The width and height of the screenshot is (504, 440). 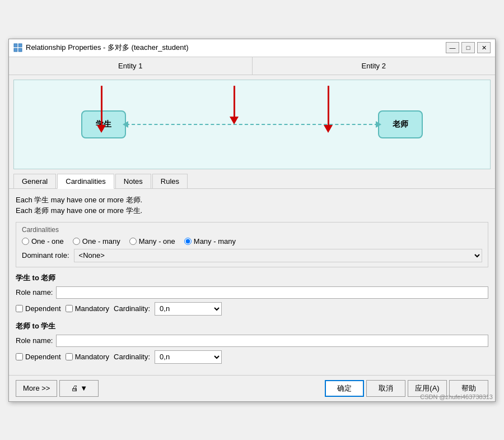 I want to click on red-arrow-middle, so click(x=234, y=105).